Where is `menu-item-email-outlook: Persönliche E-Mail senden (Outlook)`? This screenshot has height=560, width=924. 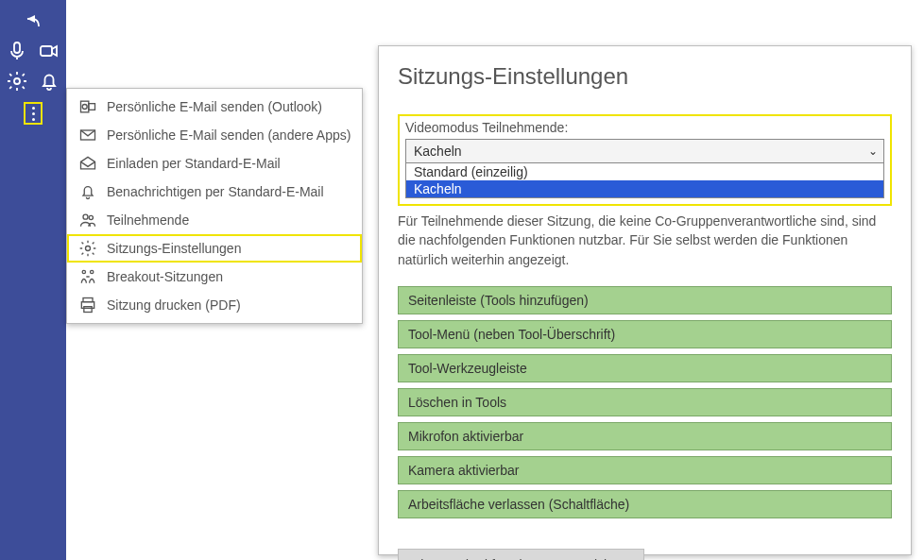
menu-item-email-outlook: Persönliche E-Mail senden (Outlook) is located at coordinates (214, 107).